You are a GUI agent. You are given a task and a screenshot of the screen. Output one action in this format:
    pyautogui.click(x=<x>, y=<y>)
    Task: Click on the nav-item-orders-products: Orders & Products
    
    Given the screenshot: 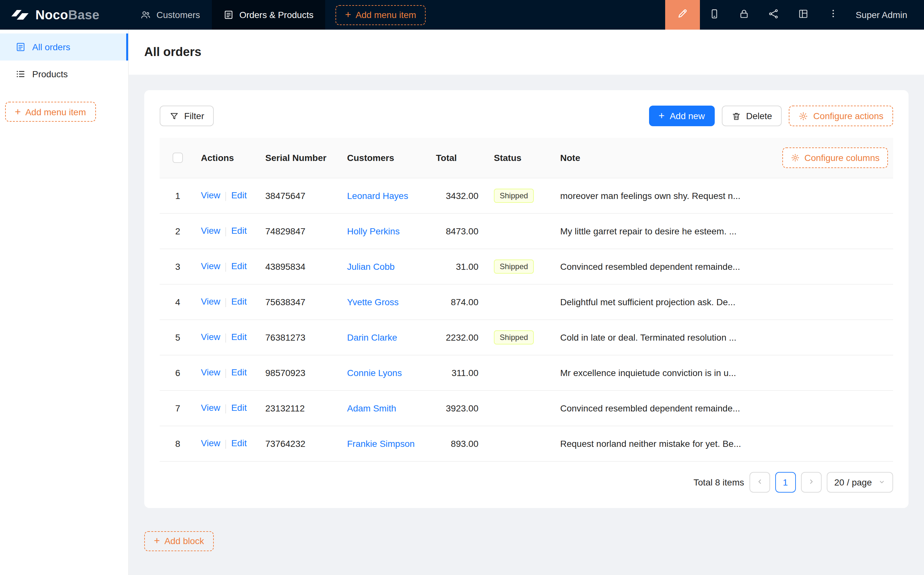 What is the action you would take?
    pyautogui.click(x=268, y=15)
    